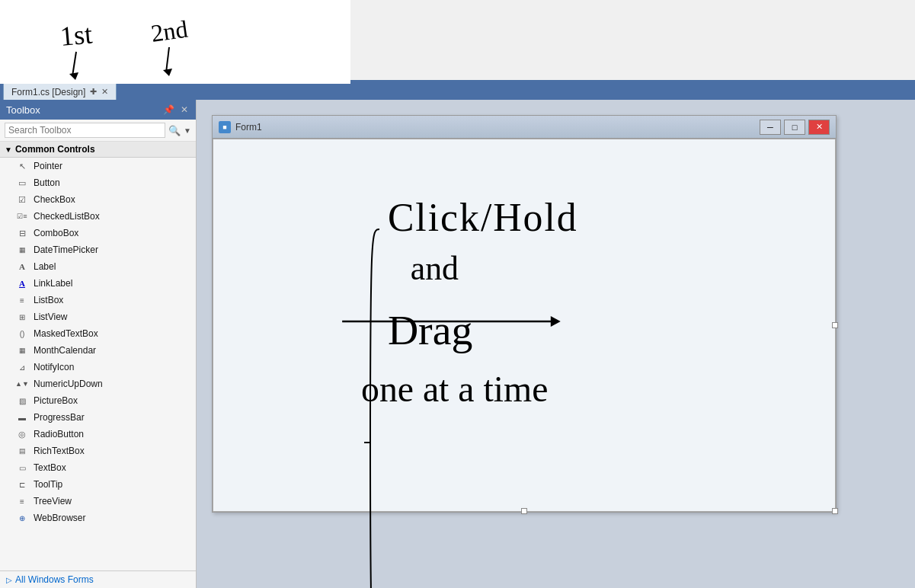  Describe the element at coordinates (49, 300) in the screenshot. I see `item-label-listbox: ListBox` at that location.